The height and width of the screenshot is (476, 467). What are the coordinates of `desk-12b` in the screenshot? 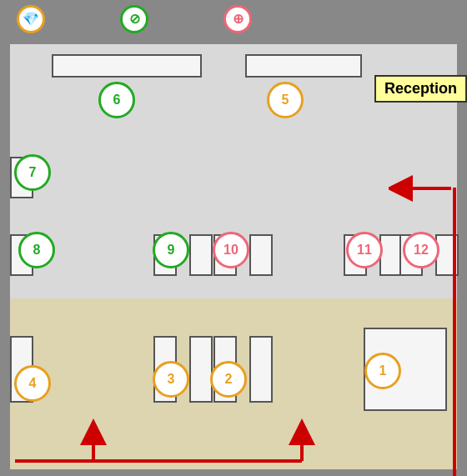 It's located at (447, 255).